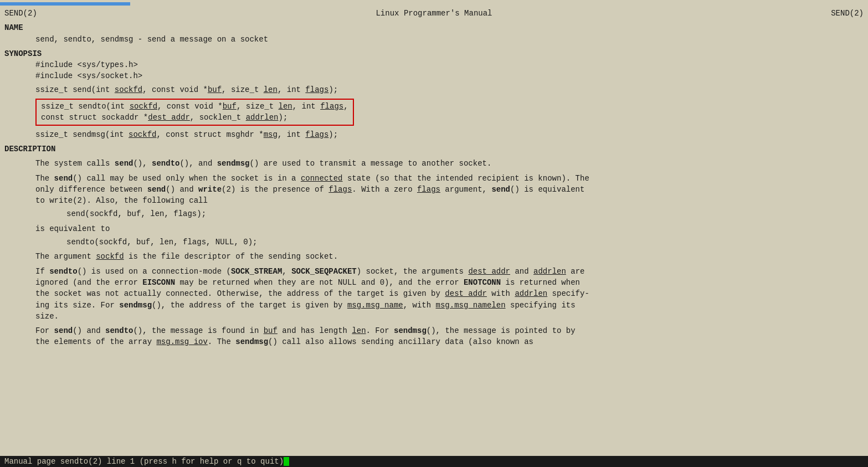  I want to click on addrlen-underline-3: addrlen, so click(531, 294).